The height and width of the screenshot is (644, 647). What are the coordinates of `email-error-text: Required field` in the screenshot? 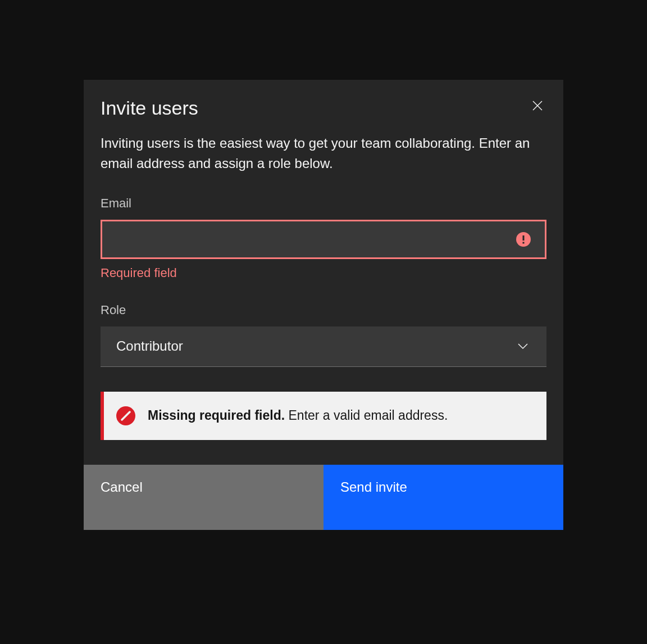 It's located at (324, 273).